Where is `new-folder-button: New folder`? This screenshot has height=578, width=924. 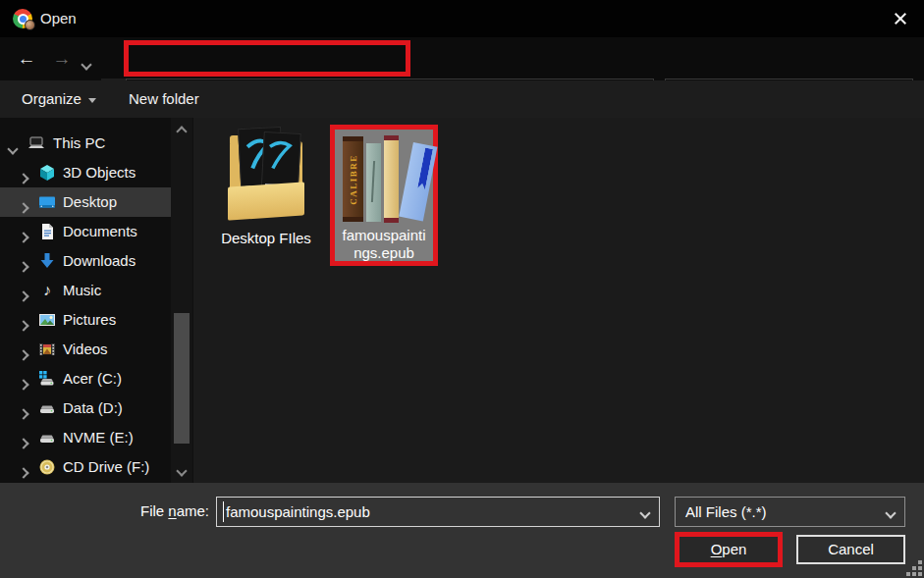 new-folder-button: New folder is located at coordinates (164, 99).